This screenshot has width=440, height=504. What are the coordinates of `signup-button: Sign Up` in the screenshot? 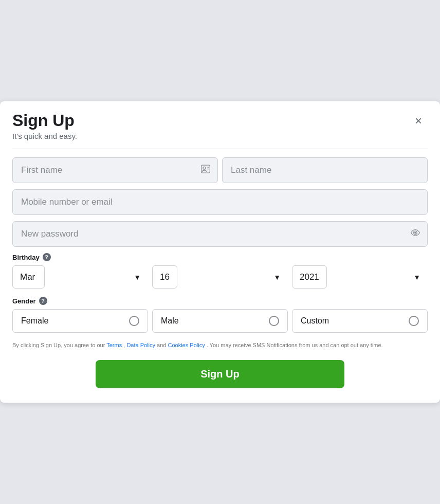 It's located at (220, 374).